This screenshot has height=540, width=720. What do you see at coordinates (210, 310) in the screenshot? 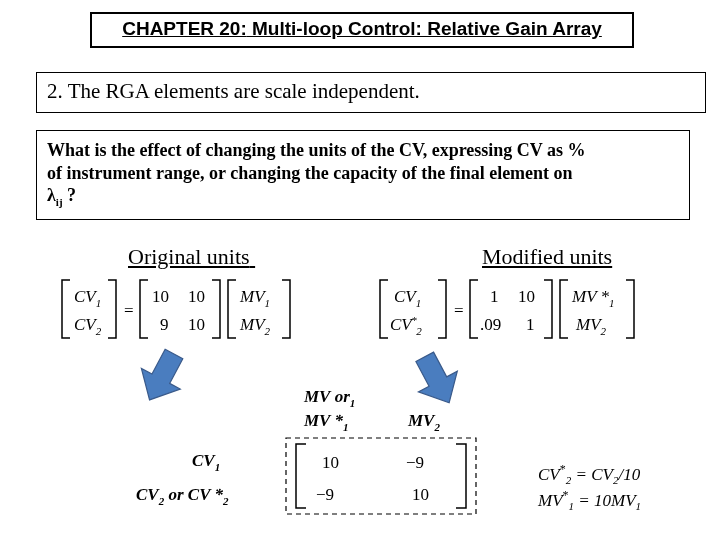
I see `equation-original: CV1 CV2 = 10 10 9 10 MV1 MV2` at bounding box center [210, 310].